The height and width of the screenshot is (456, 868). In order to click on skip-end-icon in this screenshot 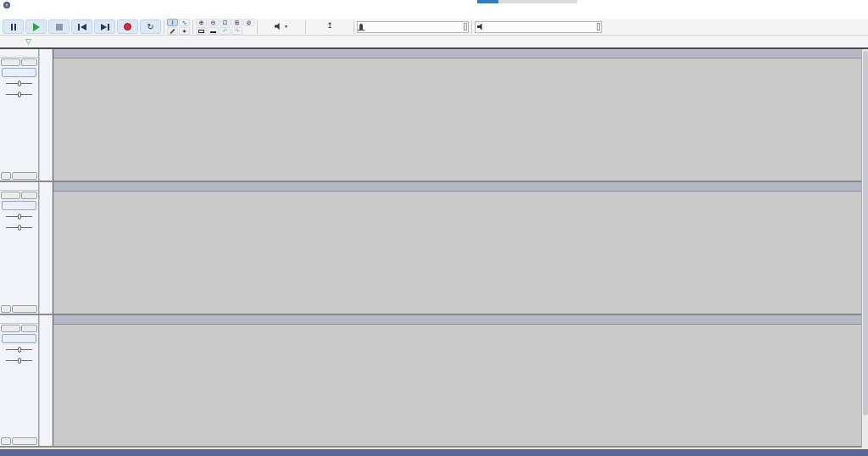, I will do `click(105, 27)`.